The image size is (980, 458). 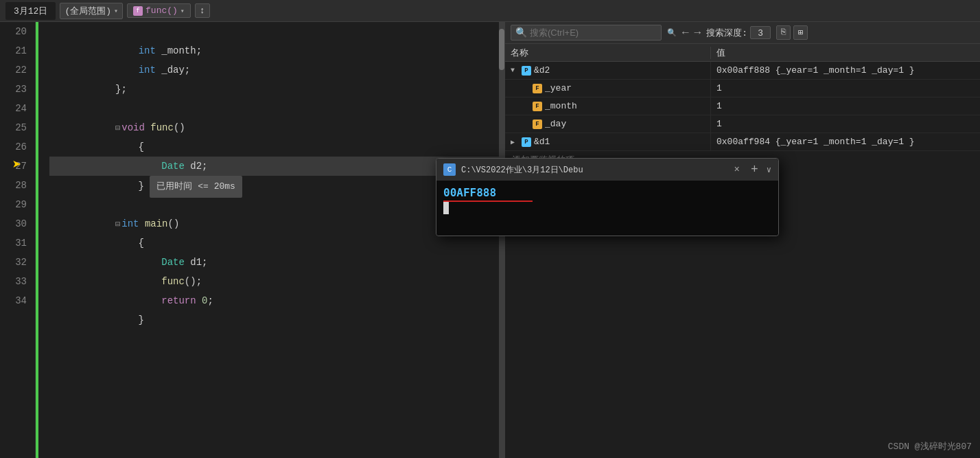 I want to click on fold-btn-29: ⊟, so click(x=118, y=225).